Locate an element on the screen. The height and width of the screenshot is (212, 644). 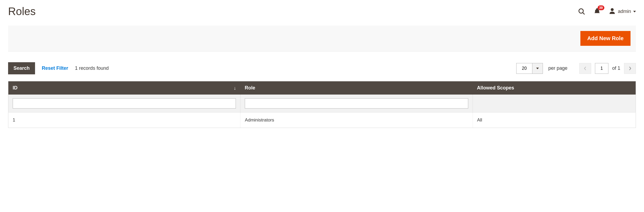
user-menu: admin is located at coordinates (622, 12).